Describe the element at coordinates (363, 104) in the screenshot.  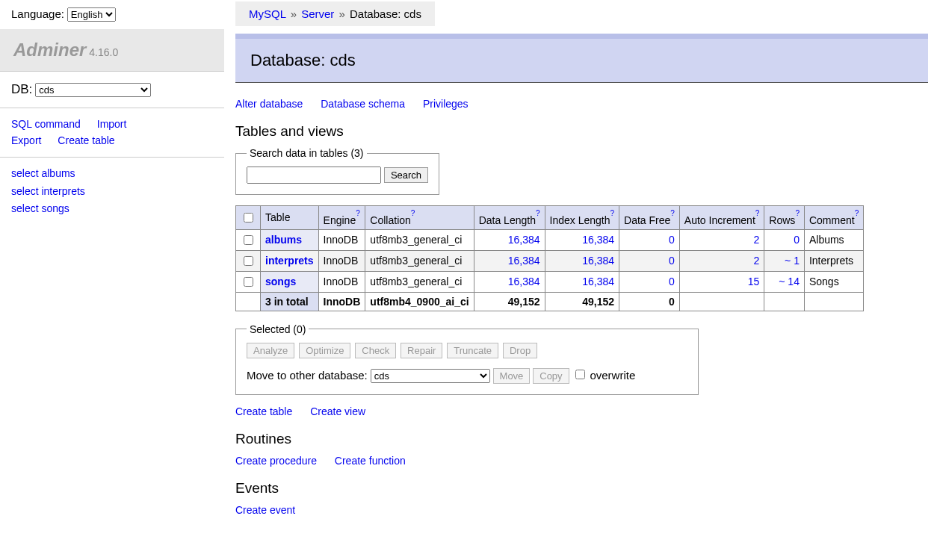
I see `database-schema-link: Database schema` at that location.